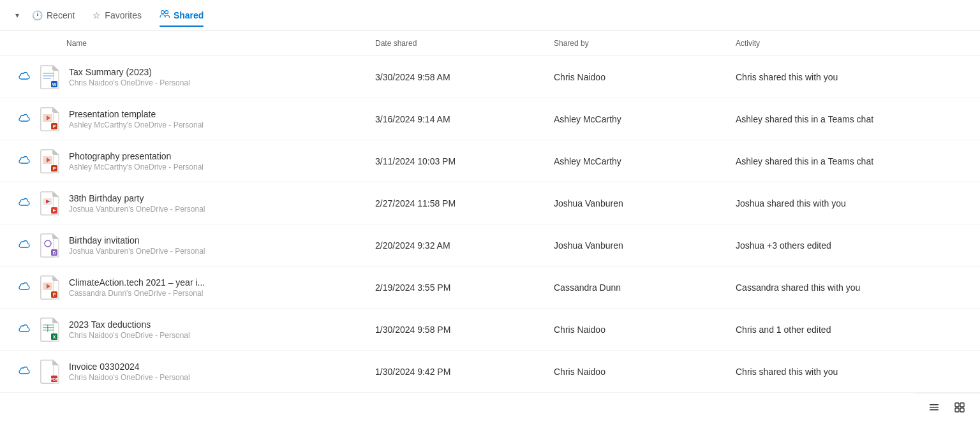 The width and height of the screenshot is (980, 424). I want to click on favorites-icon: ☆, so click(97, 15).